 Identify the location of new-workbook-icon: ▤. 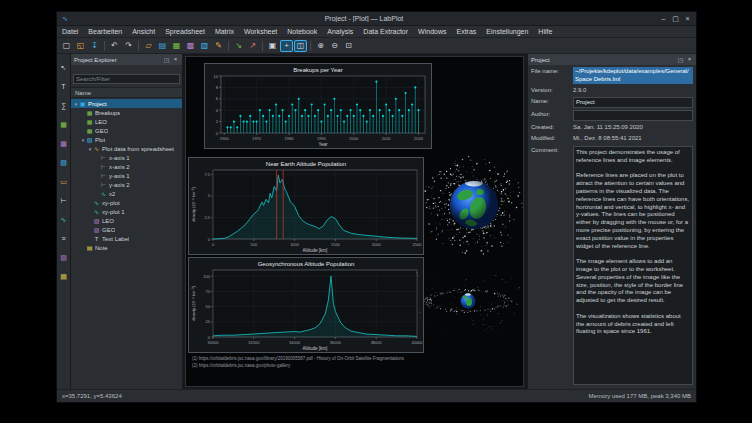
(162, 46).